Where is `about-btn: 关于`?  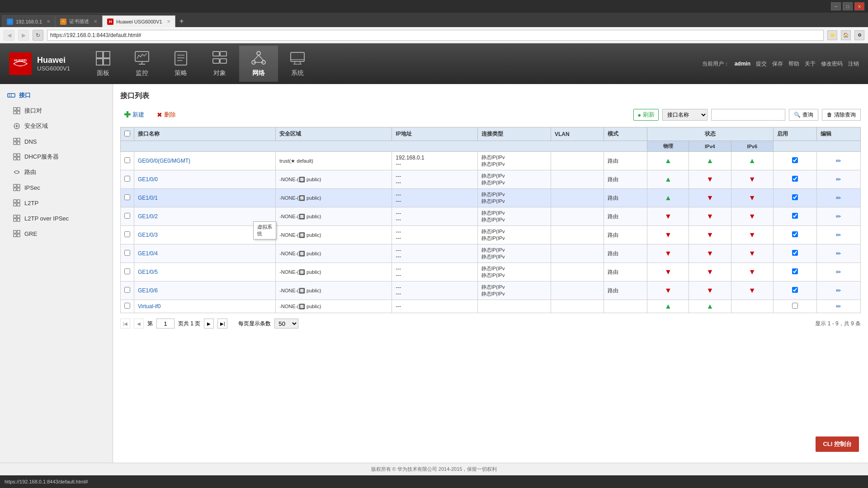 about-btn: 关于 is located at coordinates (810, 64).